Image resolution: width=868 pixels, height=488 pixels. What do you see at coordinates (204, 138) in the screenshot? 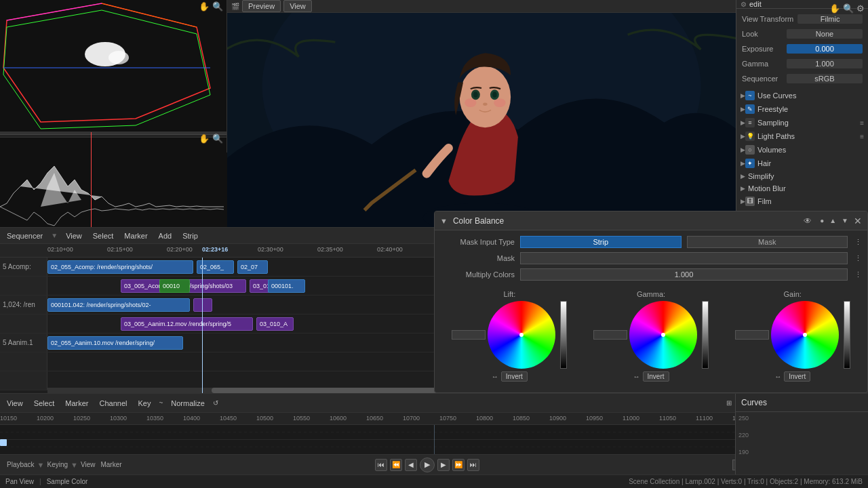
I see `pan-tool-icon-2: ✋` at bounding box center [204, 138].